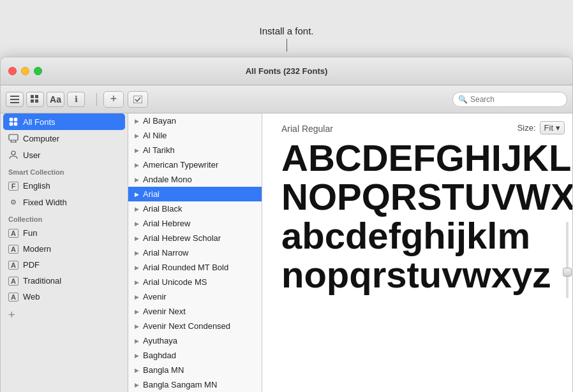 The height and width of the screenshot is (392, 573). Describe the element at coordinates (558, 127) in the screenshot. I see `chevron-down-icon: ▾` at that location.